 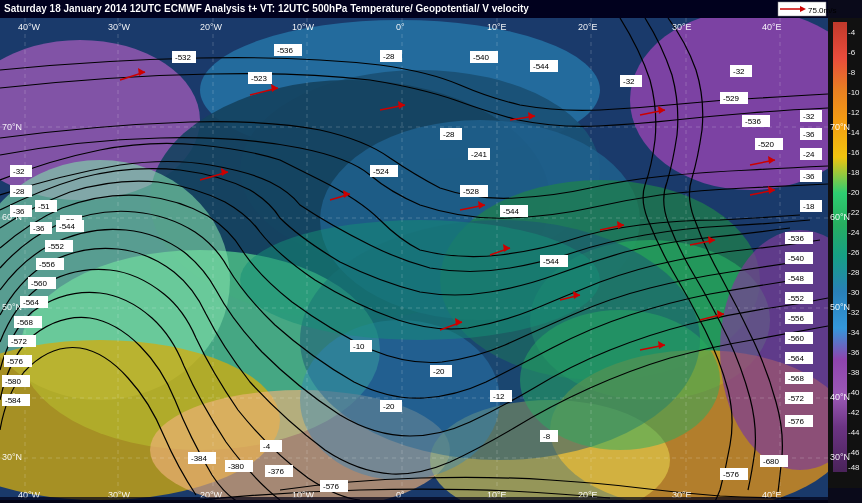 I want to click on lon-label-top-10w: 10°W, so click(x=304, y=27).